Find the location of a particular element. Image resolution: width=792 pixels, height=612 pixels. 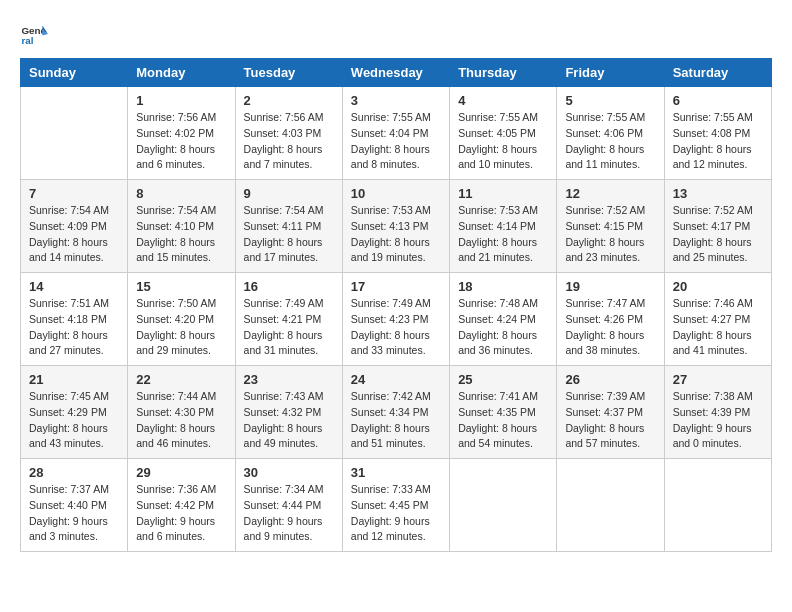

sunset-label: Sunset: 4:03 PM is located at coordinates (283, 133).